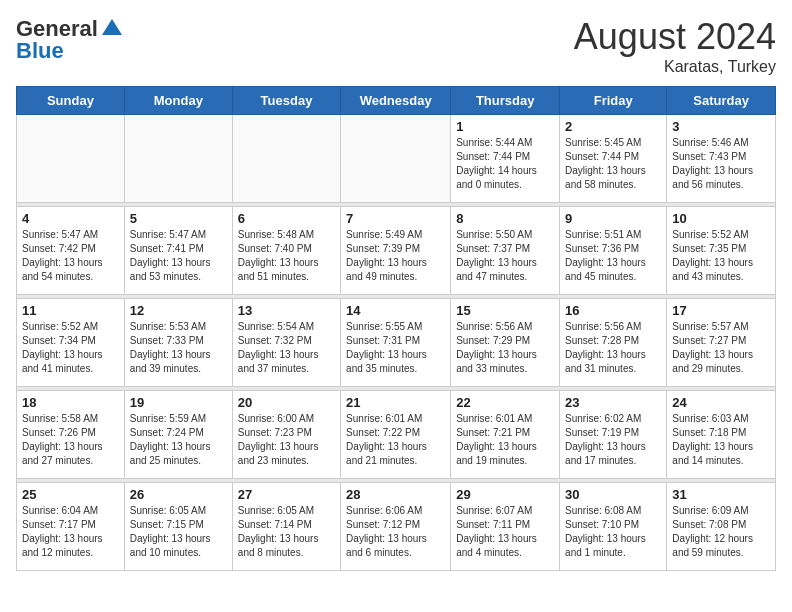 The height and width of the screenshot is (612, 792). Describe the element at coordinates (614, 435) in the screenshot. I see `day-cell: 23Sunrise: 6:02 AMSunset: 7:19 PMDayligh…` at that location.